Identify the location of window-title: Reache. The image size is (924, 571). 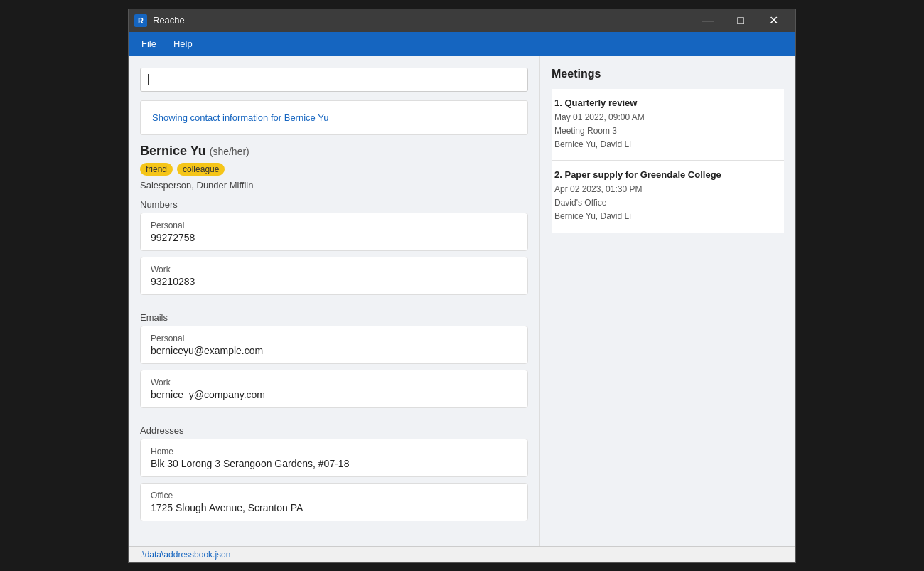
(419, 20).